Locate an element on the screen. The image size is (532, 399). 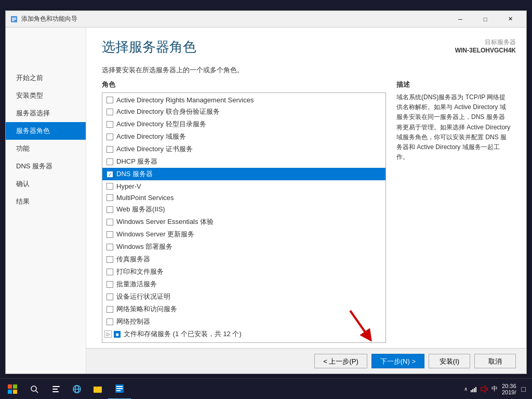
list-item: 批量激活服务 is located at coordinates (244, 284).